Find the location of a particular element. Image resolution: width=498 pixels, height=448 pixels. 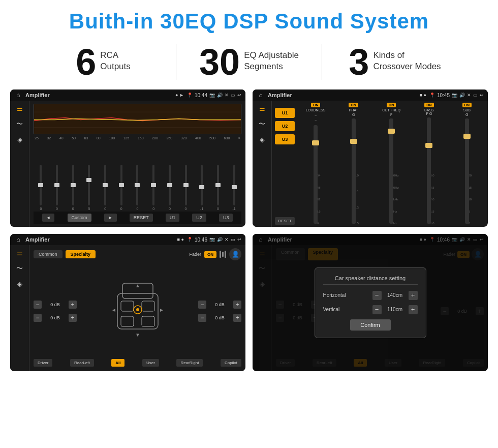

dialog-horizontal-label: Horizontal is located at coordinates (338, 295).